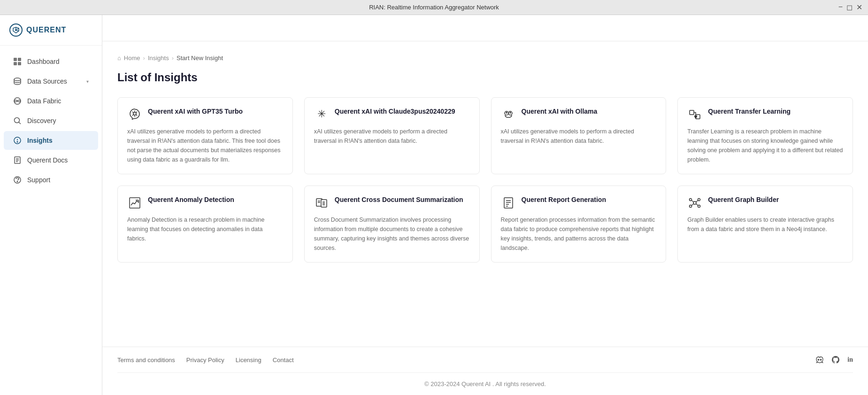  I want to click on footer-links: Terms and conditions Privacy Policy Lice…, so click(485, 360).